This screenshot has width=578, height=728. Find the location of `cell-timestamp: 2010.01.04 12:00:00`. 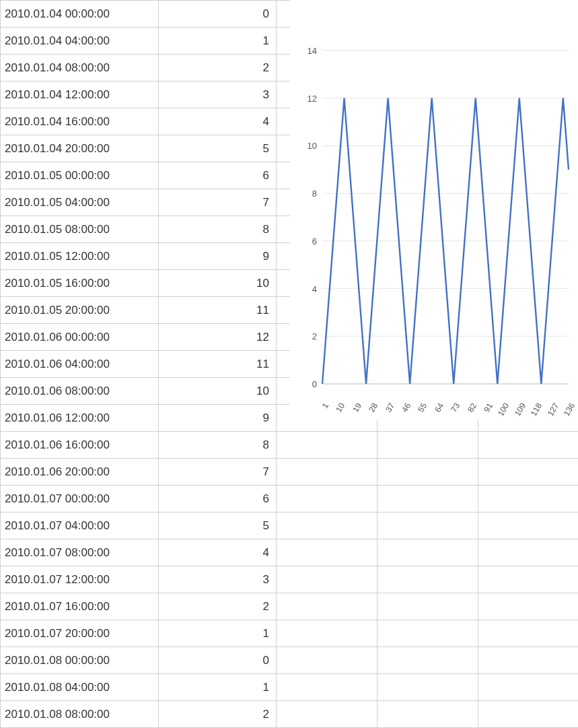

cell-timestamp: 2010.01.04 12:00:00 is located at coordinates (79, 95).